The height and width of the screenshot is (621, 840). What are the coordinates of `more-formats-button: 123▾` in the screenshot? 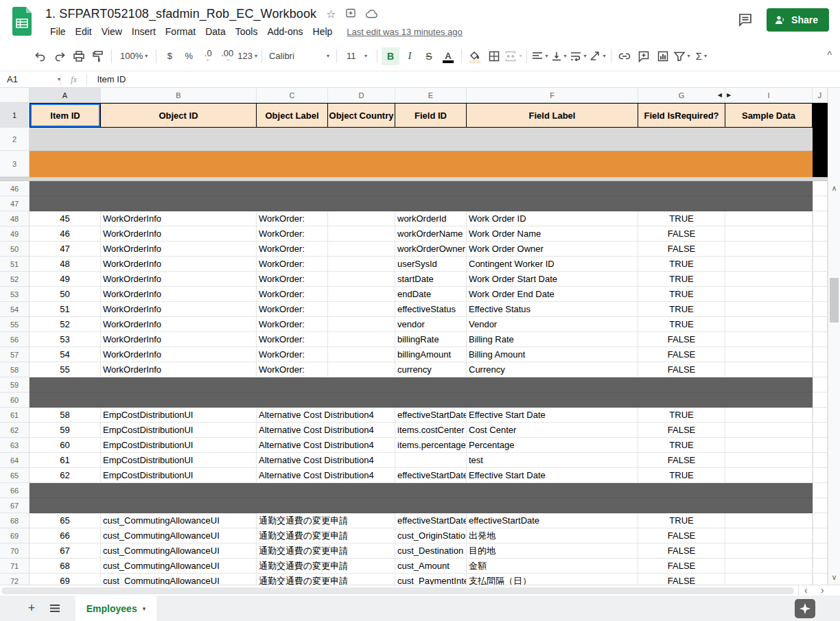 It's located at (247, 56).